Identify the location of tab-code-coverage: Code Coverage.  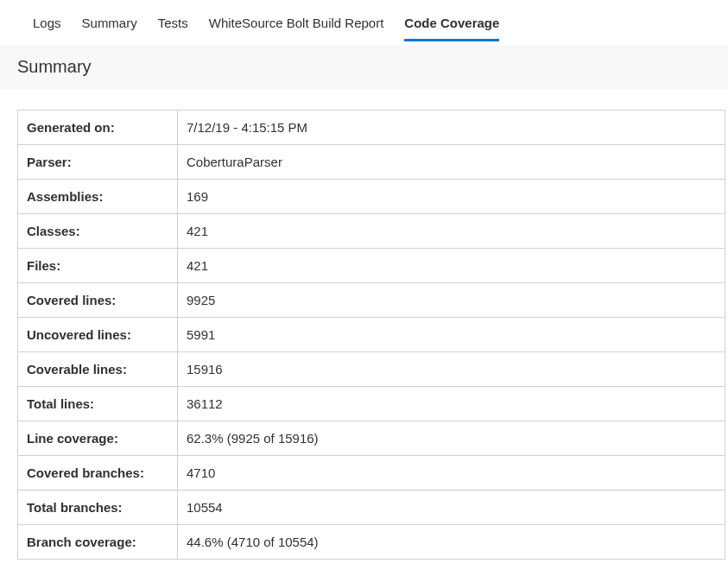
(452, 28).